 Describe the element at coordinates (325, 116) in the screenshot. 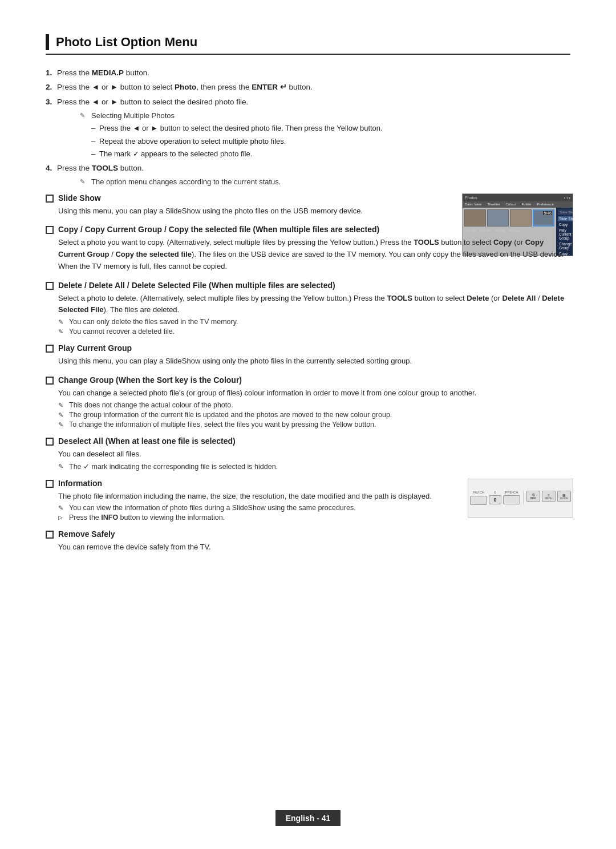

I see `step3-note-item: ✎ Selecting Multiple Photos` at that location.